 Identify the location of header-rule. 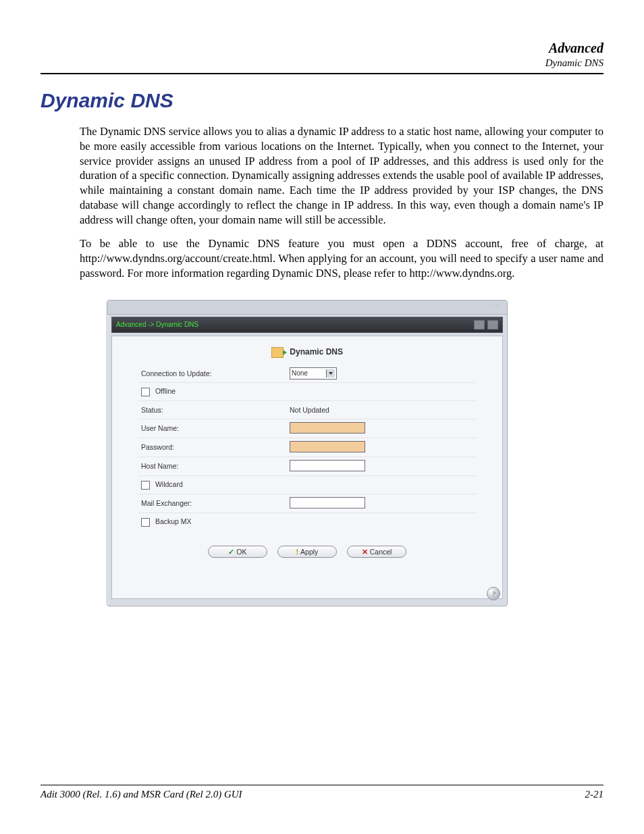
(322, 74).